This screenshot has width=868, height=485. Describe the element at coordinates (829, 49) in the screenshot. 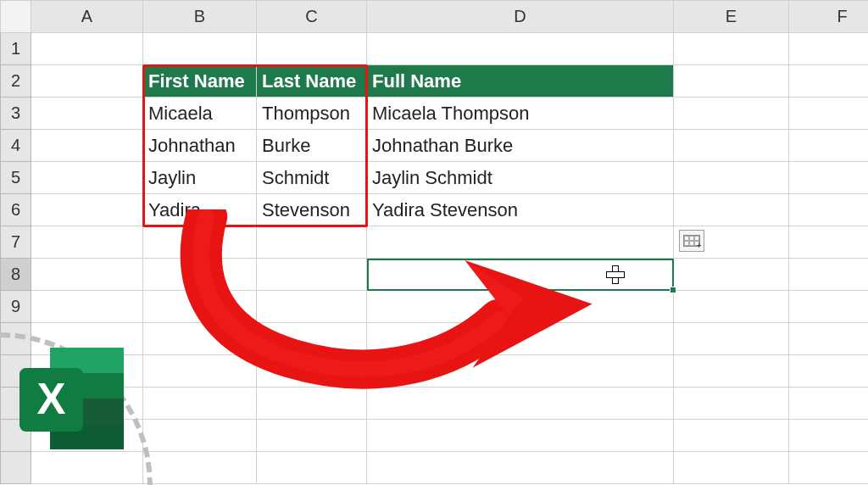

I see `cell-F1` at that location.